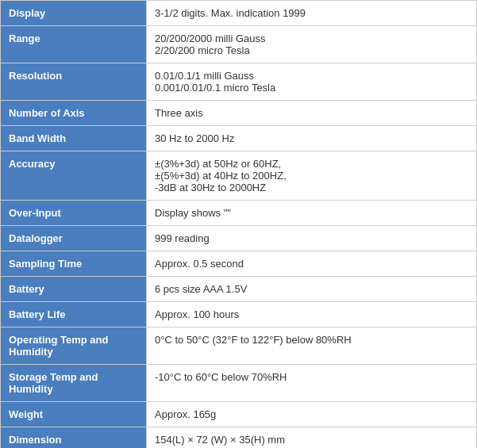 The width and height of the screenshot is (477, 448). I want to click on row-resolution: Resolution0.01/0.1/1 milli Gauss0.001/0.…, so click(239, 82).